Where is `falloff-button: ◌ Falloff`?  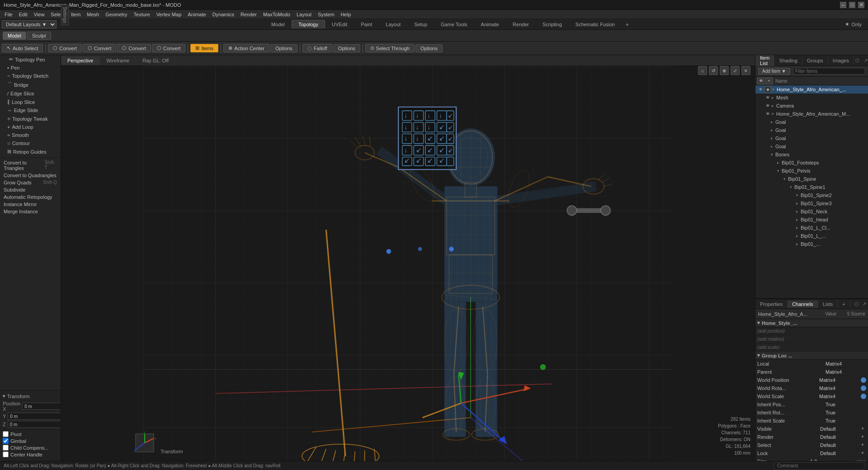 falloff-button: ◌ Falloff is located at coordinates (317, 48).